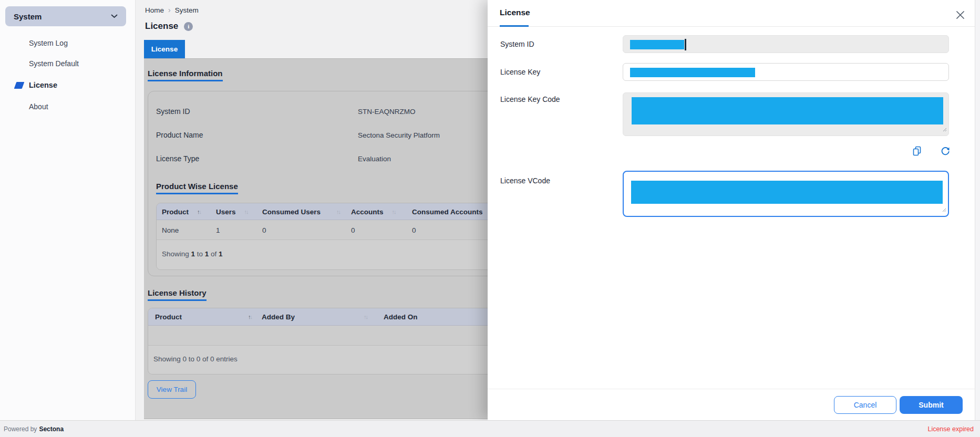 The height and width of the screenshot is (437, 980). What do you see at coordinates (180, 135) in the screenshot?
I see `field-label-product-name: Product Name` at bounding box center [180, 135].